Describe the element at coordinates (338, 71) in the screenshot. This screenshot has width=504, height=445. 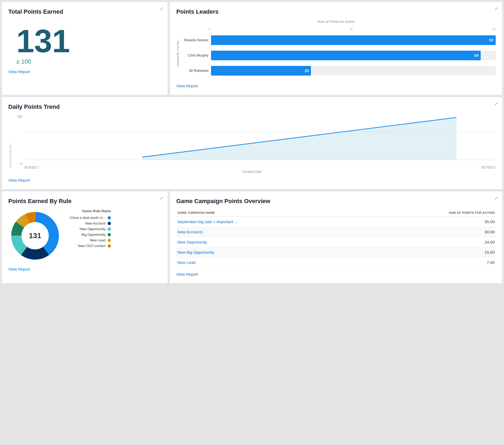
I see `bar-row-2: Jill Robinson 20` at that location.